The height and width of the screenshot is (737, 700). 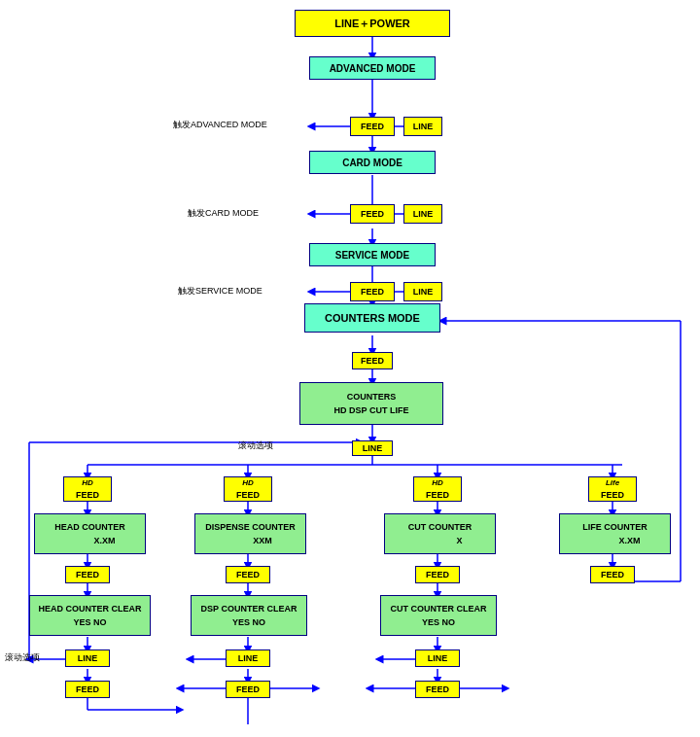 What do you see at coordinates (372, 214) in the screenshot?
I see `feed-2-box: FEED` at bounding box center [372, 214].